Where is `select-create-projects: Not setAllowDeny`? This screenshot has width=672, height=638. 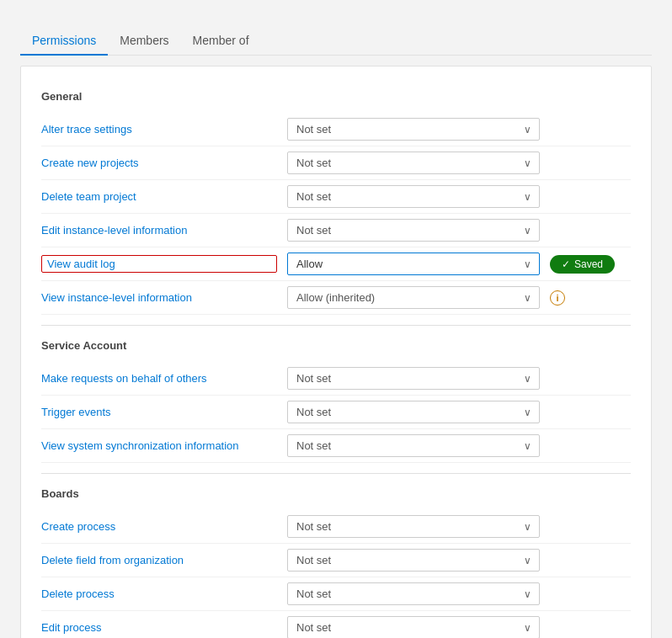
select-create-projects: Not setAllowDeny is located at coordinates (413, 163).